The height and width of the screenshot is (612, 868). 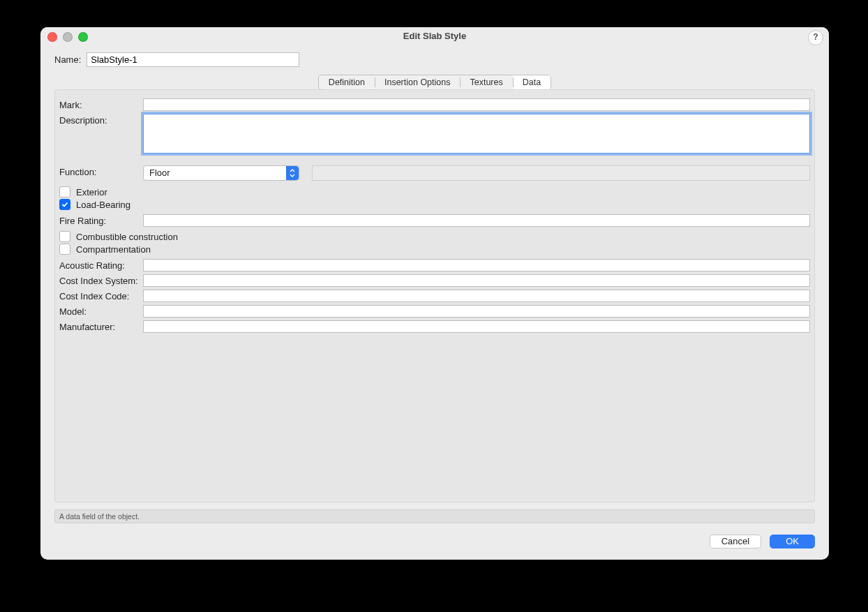 What do you see at coordinates (101, 120) in the screenshot?
I see `description-label: Description:` at bounding box center [101, 120].